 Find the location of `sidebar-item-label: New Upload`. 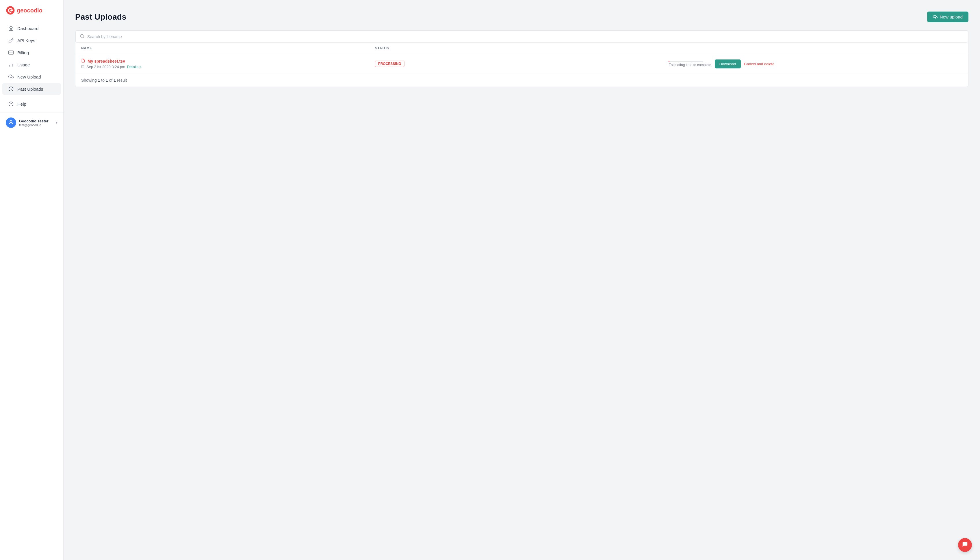

sidebar-item-label: New Upload is located at coordinates (29, 77).